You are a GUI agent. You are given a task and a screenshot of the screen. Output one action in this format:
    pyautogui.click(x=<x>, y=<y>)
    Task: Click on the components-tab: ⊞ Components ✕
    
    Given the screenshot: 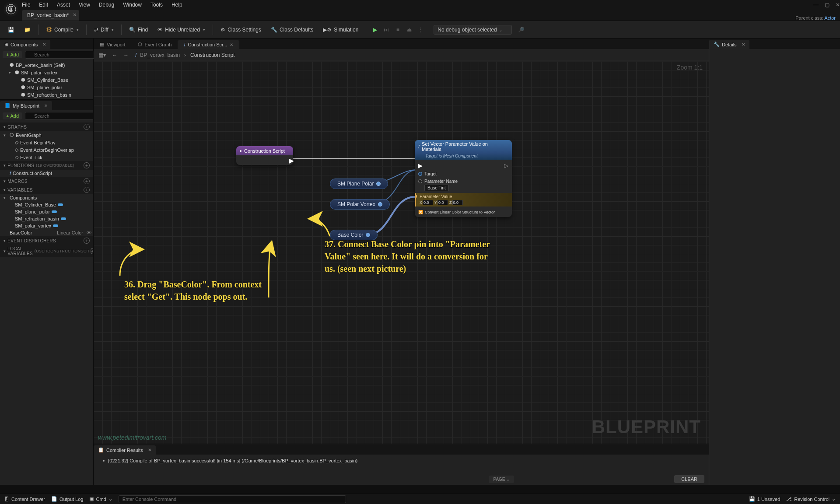 What is the action you would take?
    pyautogui.click(x=25, y=45)
    